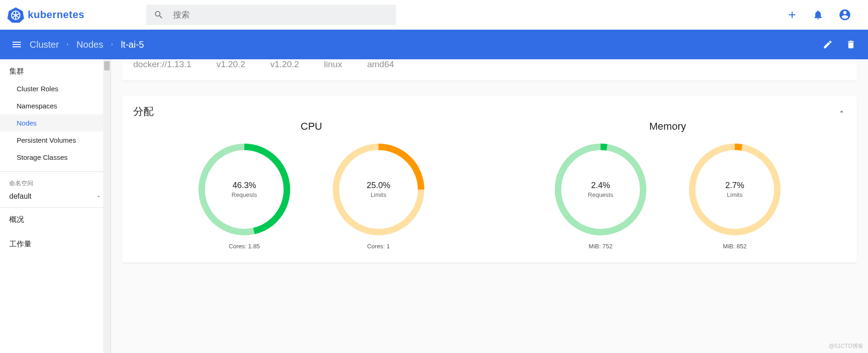 Image resolution: width=868 pixels, height=353 pixels. I want to click on info-kubelet: v1.20.2, so click(231, 64).